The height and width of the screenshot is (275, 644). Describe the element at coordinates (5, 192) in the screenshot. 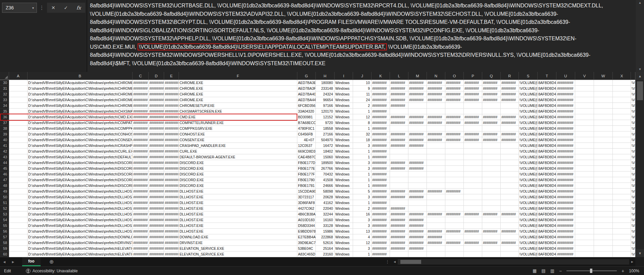

I see `row-header-49: 49` at that location.